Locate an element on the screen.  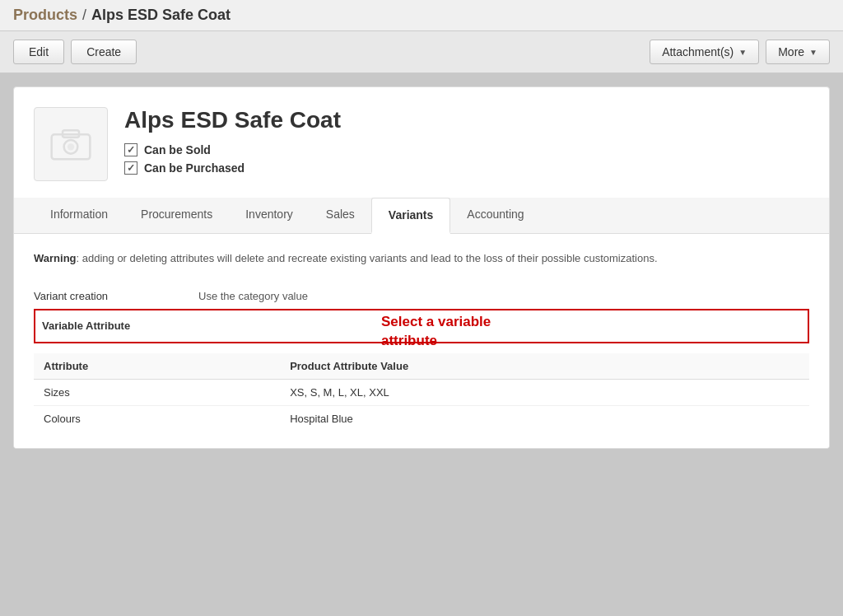
warning-label: Warning is located at coordinates (55, 259).